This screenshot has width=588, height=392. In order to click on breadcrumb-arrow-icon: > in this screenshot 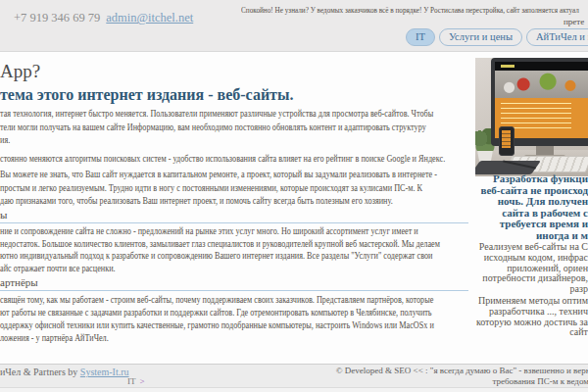, I will do `click(143, 381)`.